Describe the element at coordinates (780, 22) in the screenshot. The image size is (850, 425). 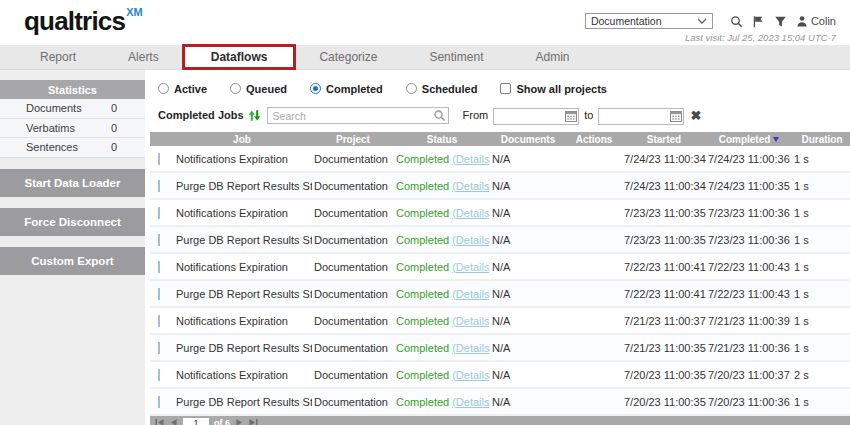
I see `filter-icon` at that location.